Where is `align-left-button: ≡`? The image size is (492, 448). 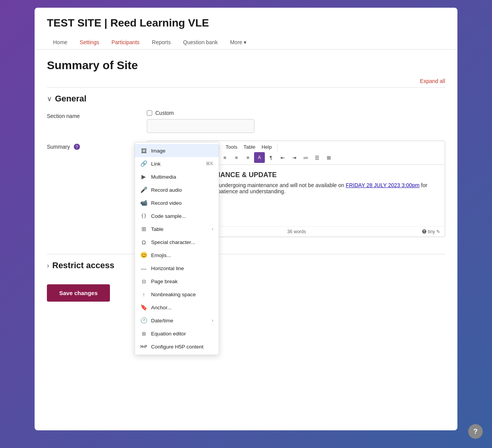
align-left-button: ≡ is located at coordinates (225, 158).